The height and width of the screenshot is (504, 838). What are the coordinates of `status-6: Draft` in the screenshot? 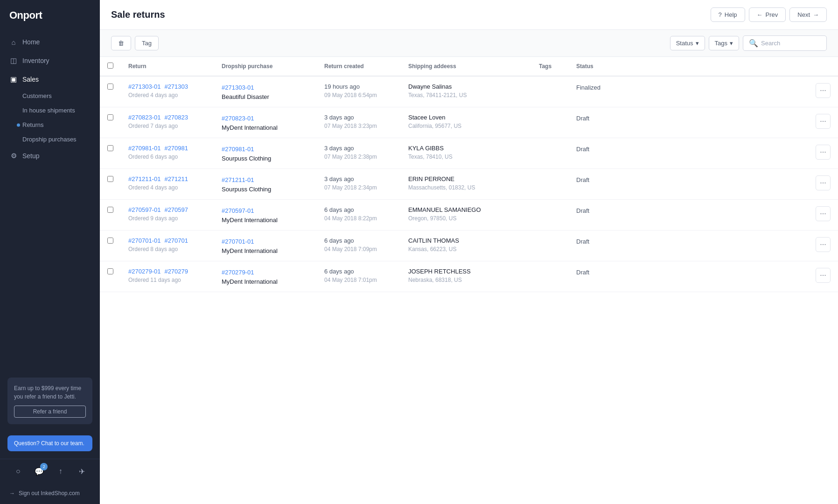 It's located at (583, 273).